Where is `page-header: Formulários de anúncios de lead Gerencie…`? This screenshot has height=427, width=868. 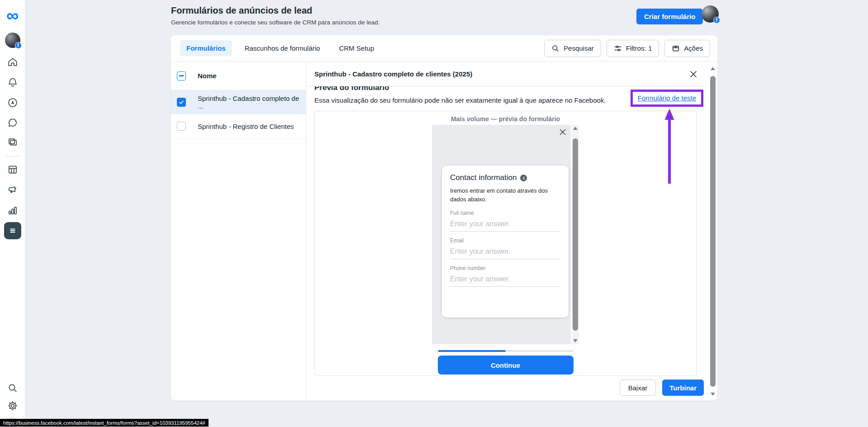
page-header: Formulários de anúncios de lead Gerencie… is located at coordinates (275, 15).